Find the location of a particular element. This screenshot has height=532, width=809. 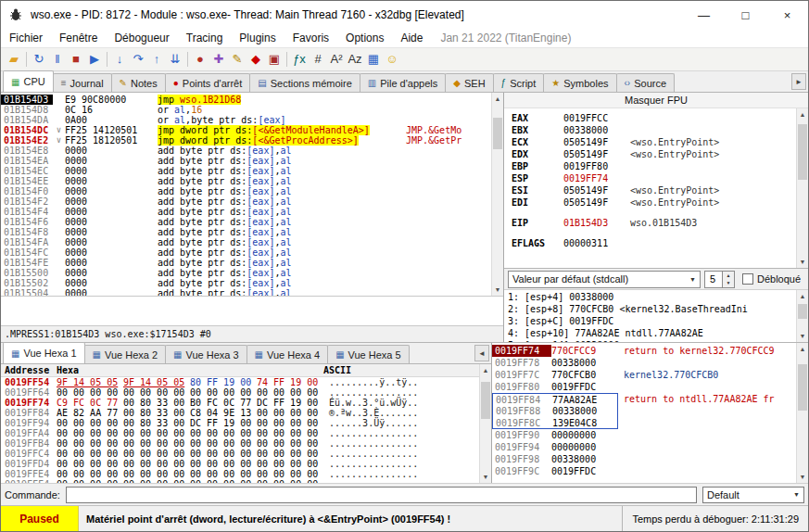

stack-scrollbar: ▲ ▼ is located at coordinates (803, 413).